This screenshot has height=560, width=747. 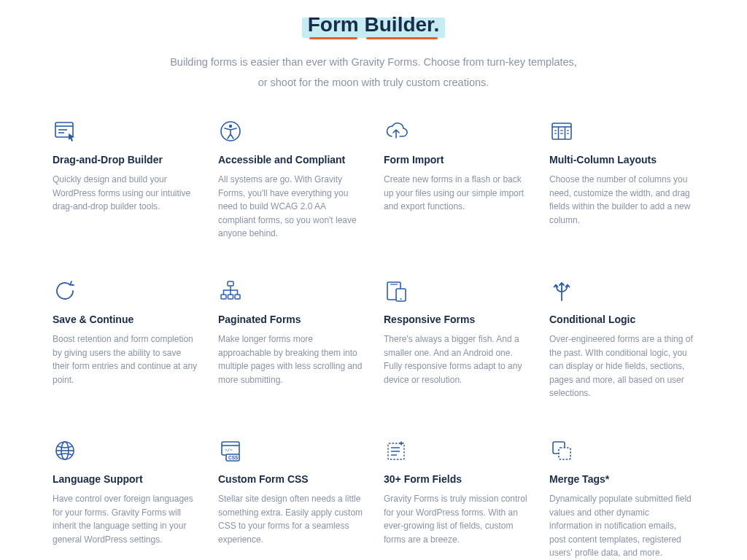 What do you see at coordinates (622, 340) in the screenshot?
I see `feature-card: Conditional LogicOver-engineered forms a…` at bounding box center [622, 340].